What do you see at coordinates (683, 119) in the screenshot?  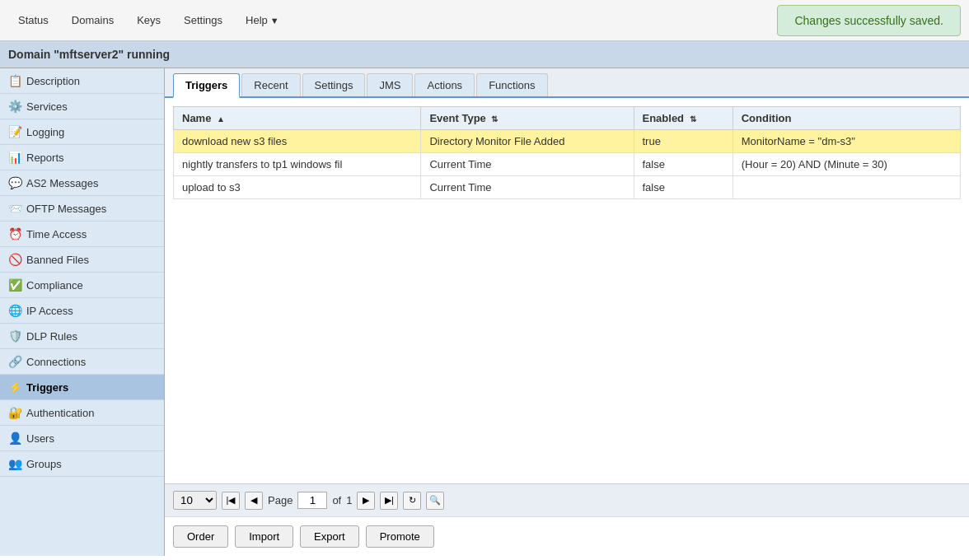 I see `col-enabled: Enabled ⇅` at bounding box center [683, 119].